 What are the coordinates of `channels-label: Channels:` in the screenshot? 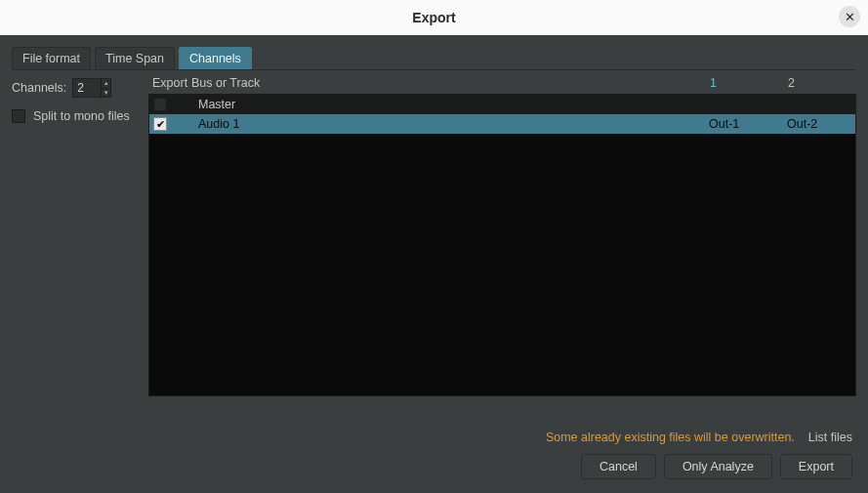 It's located at (39, 88).